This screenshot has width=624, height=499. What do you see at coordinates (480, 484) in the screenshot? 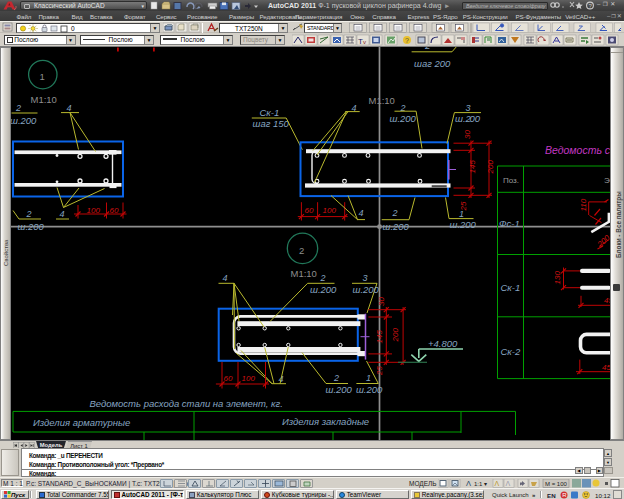
I see `svg-text: 1:1 ▾` at bounding box center [480, 484].